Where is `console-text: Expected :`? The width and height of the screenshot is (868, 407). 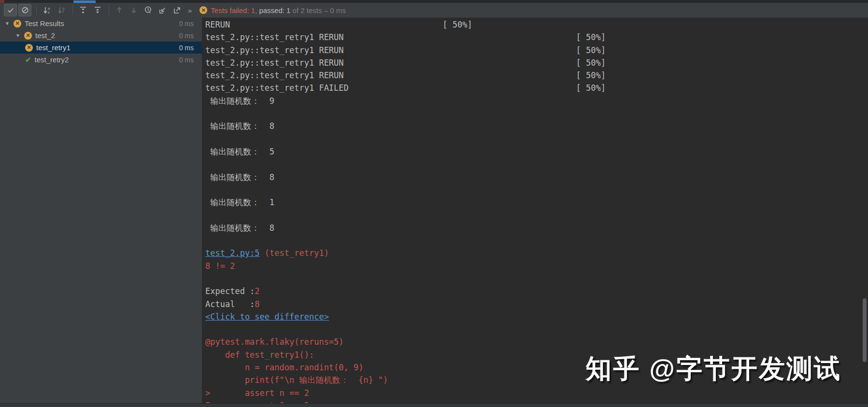
console-text: Expected : is located at coordinates (230, 291).